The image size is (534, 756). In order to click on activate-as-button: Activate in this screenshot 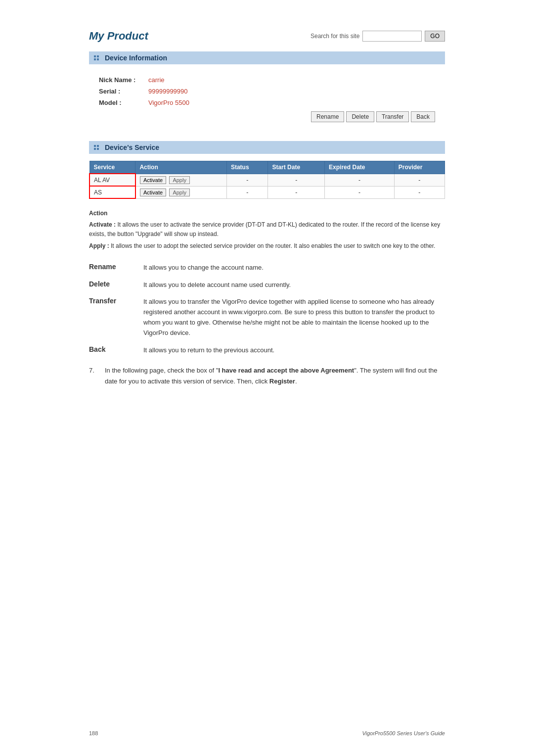, I will do `click(153, 192)`.